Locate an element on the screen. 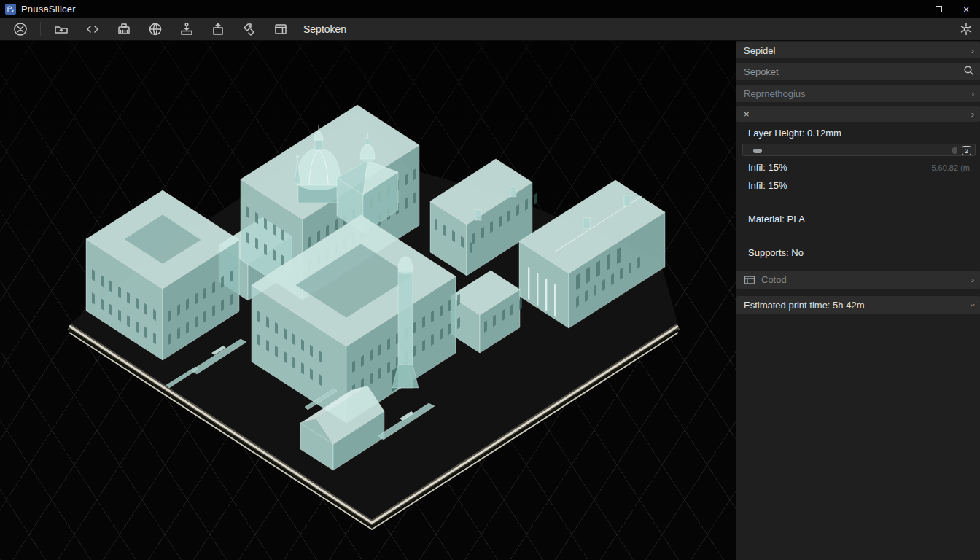 The height and width of the screenshot is (560, 980). chevron-down-icon: › is located at coordinates (973, 305).